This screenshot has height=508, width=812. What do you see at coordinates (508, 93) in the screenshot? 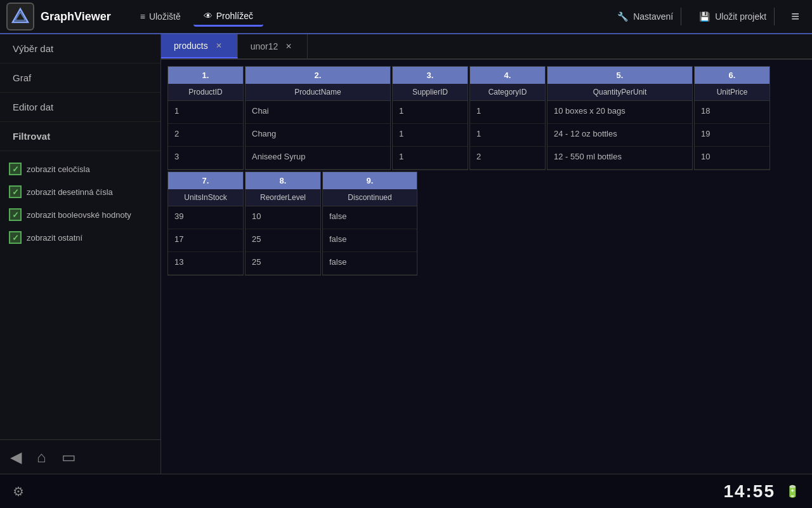
I see `col-subheader-4: CategoryID` at bounding box center [508, 93].